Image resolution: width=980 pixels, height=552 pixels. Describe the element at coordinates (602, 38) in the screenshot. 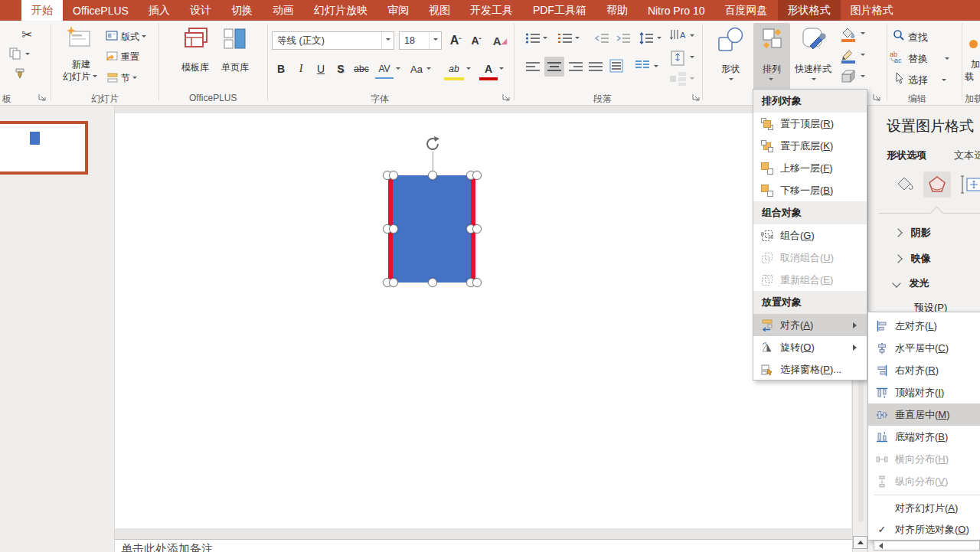

I see `decrease-indent-icon` at that location.